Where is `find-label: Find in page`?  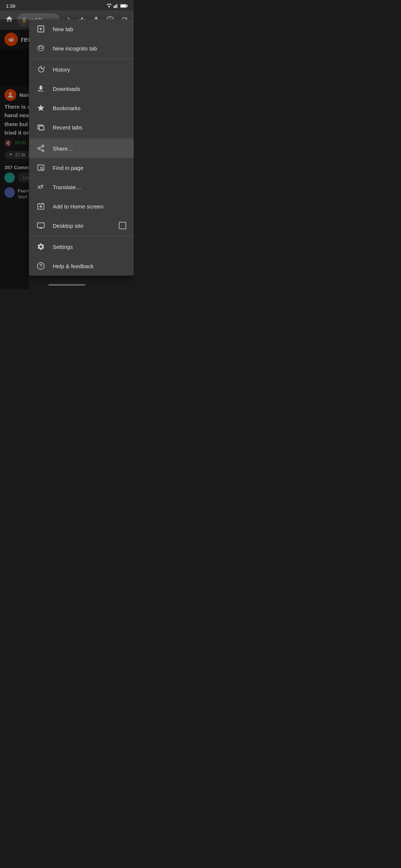
find-label: Find in page is located at coordinates (89, 168).